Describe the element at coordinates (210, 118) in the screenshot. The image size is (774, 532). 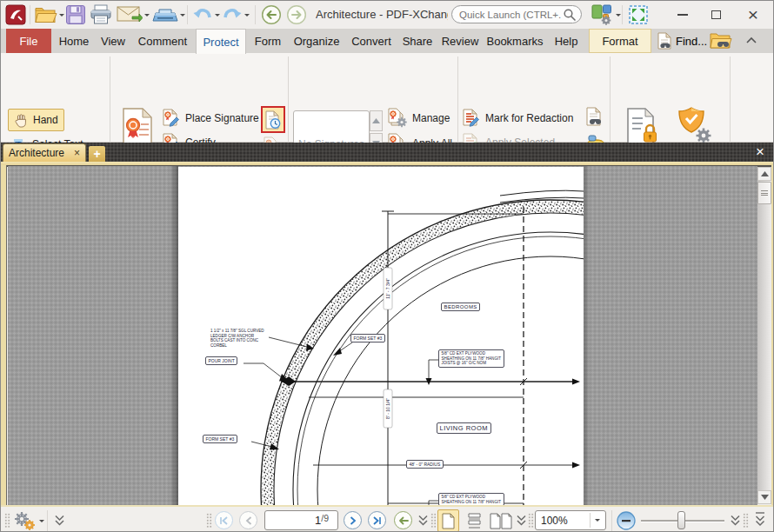
I see `place-signature-button: Place Signature` at that location.